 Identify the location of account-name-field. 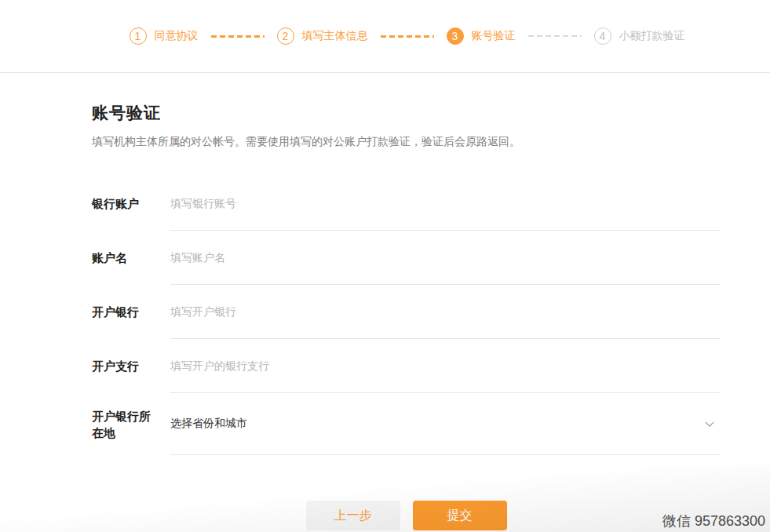
(446, 257).